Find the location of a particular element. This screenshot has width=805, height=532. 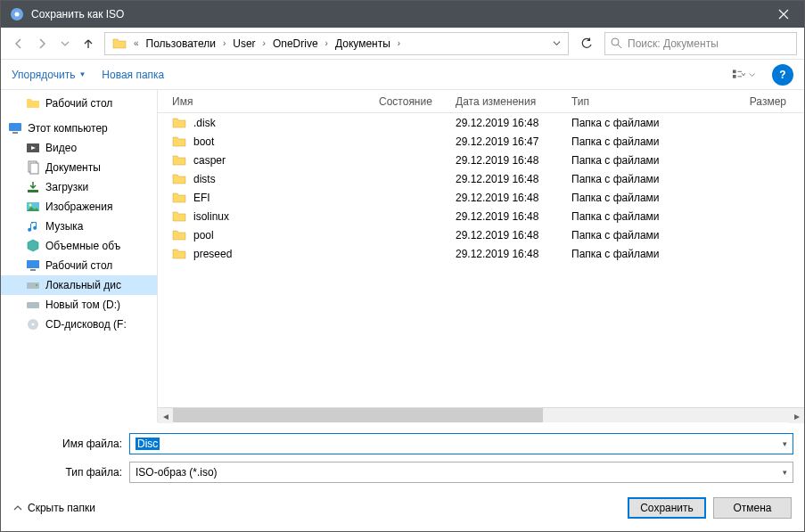

tree-music: Музыка is located at coordinates (78, 226).